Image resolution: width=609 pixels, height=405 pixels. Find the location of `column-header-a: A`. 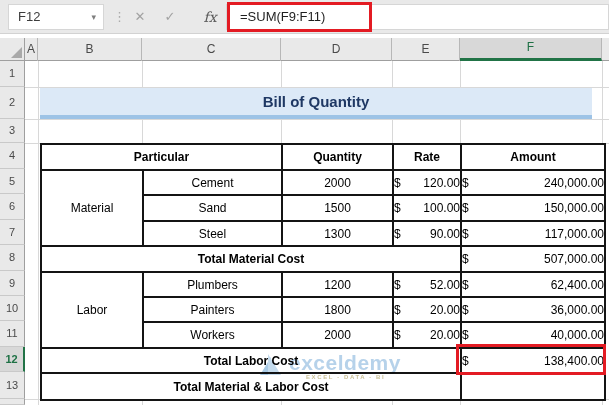

column-header-a: A is located at coordinates (32, 50).